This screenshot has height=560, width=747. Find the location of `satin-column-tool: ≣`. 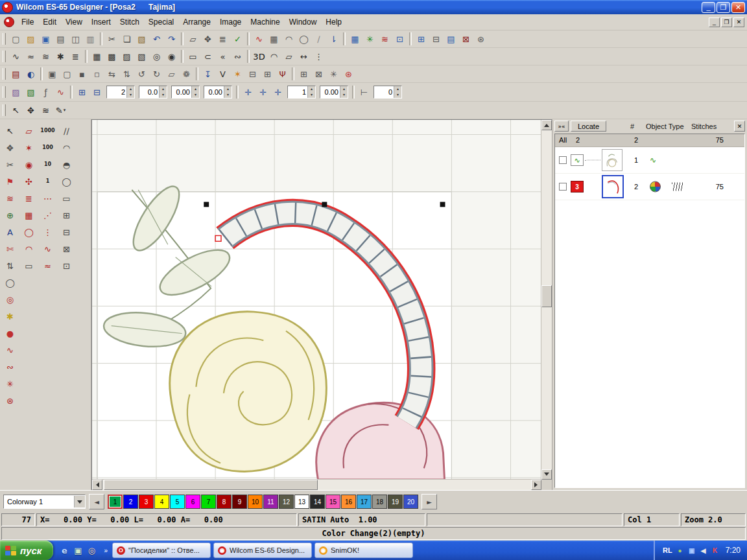

satin-column-tool: ≣ is located at coordinates (29, 198).